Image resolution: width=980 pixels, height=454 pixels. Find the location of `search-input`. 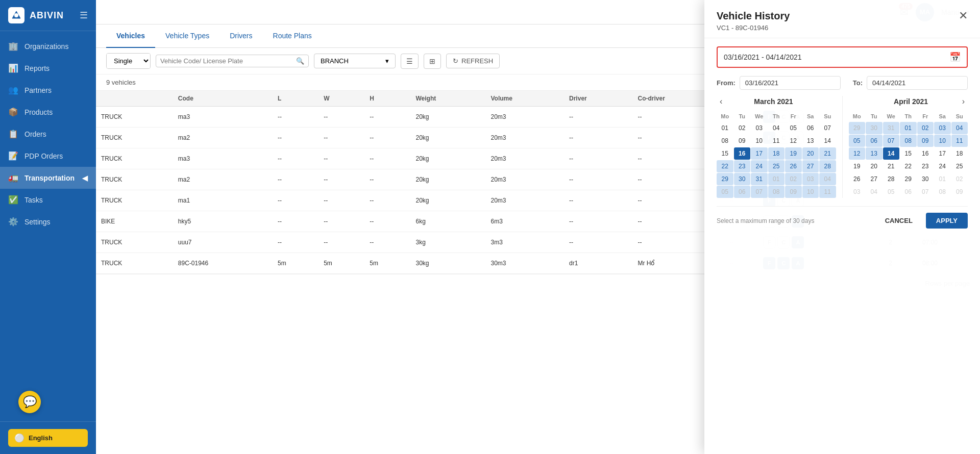

search-input is located at coordinates (227, 61).